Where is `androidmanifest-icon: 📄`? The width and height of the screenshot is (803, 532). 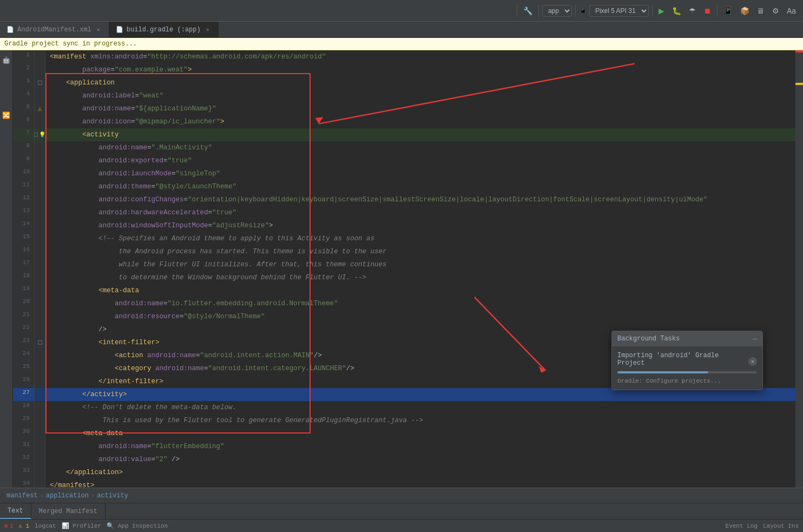 androidmanifest-icon: 📄 is located at coordinates (10, 29).